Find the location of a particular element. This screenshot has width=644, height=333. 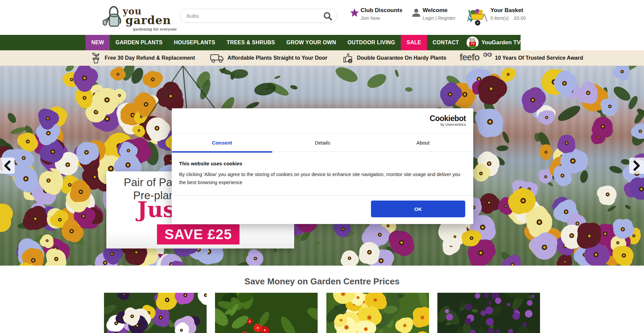

carousel-next-button is located at coordinates (637, 166).